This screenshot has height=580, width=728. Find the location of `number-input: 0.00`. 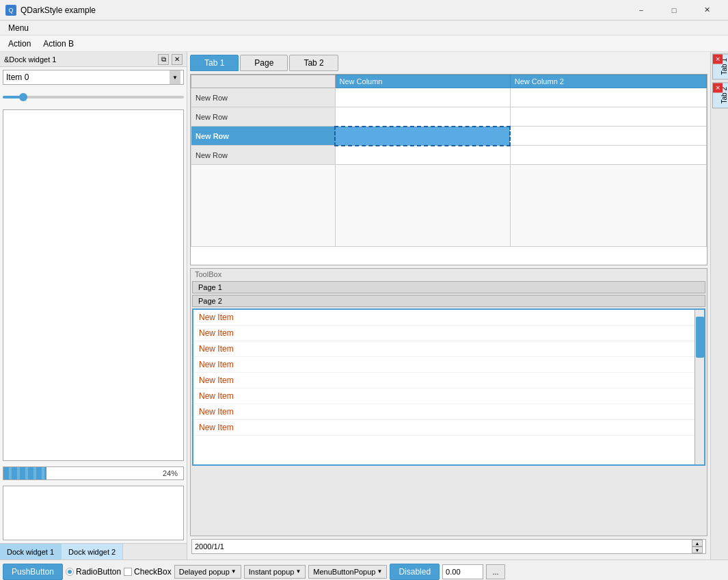

number-input: 0.00 is located at coordinates (463, 572).